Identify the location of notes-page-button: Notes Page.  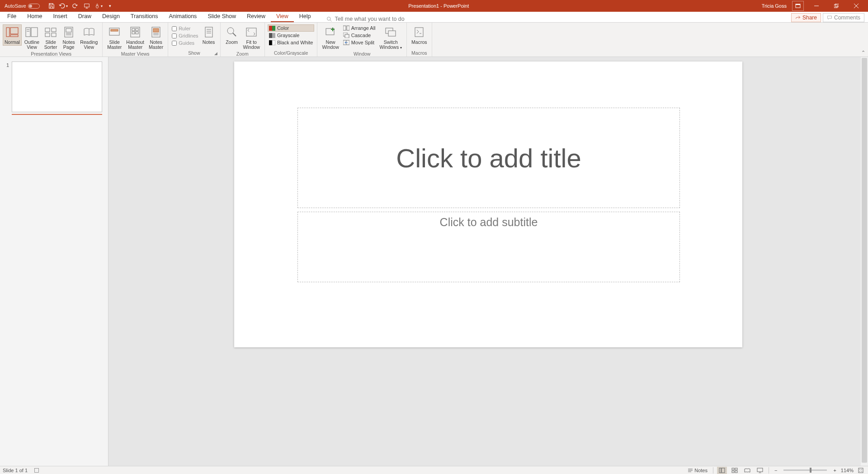
(69, 38).